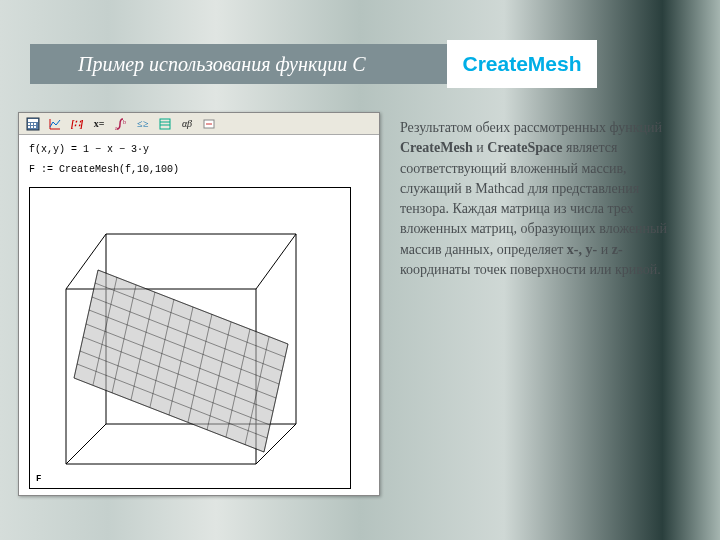 This screenshot has width=720, height=540. I want to click on slide-title-badge-text: CreateMesh, so click(522, 64).